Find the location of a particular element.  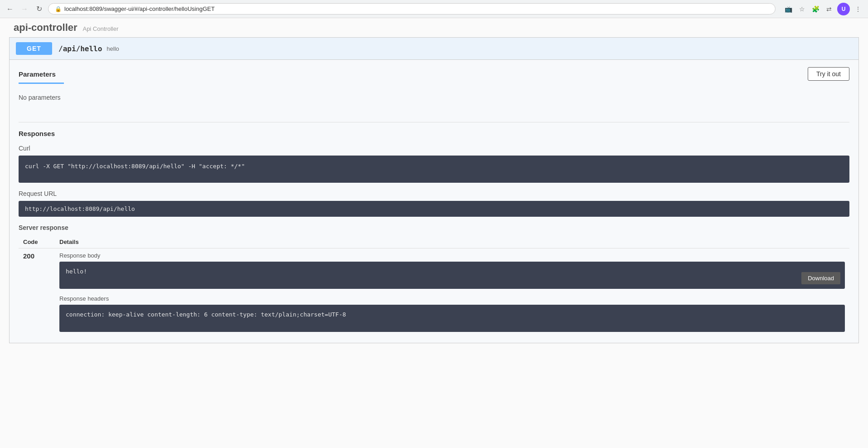

responses-title: Responses is located at coordinates (434, 133).